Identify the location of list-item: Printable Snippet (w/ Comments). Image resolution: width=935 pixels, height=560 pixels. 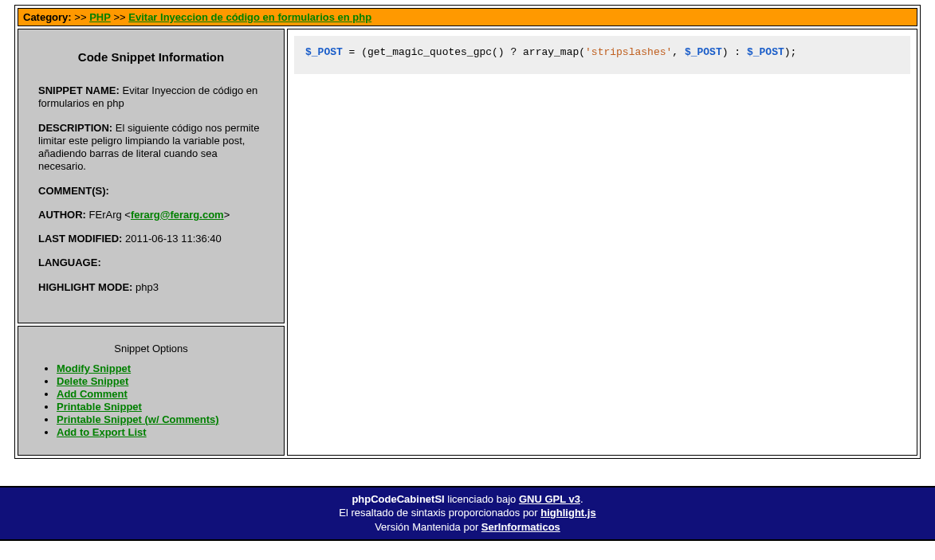
(163, 419).